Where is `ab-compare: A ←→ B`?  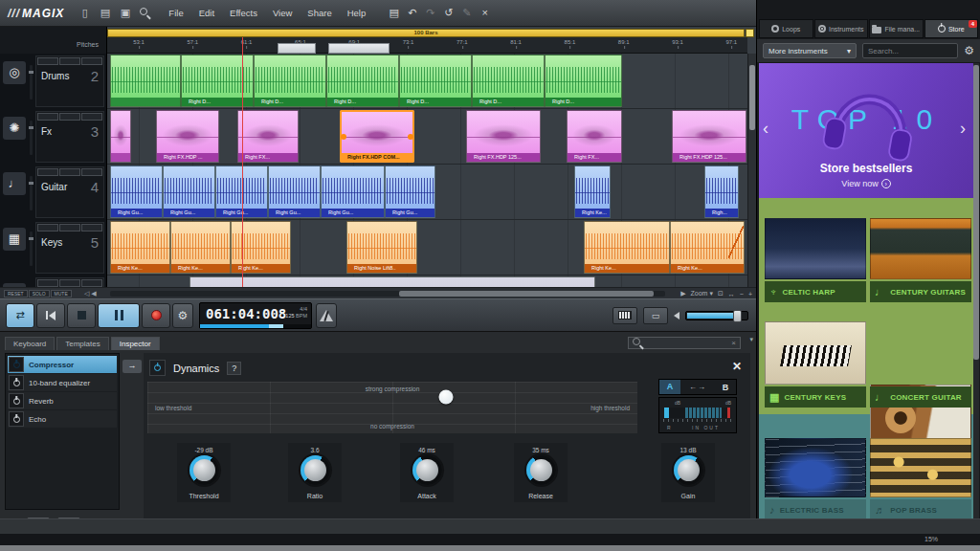
ab-compare: A ←→ B is located at coordinates (698, 386).